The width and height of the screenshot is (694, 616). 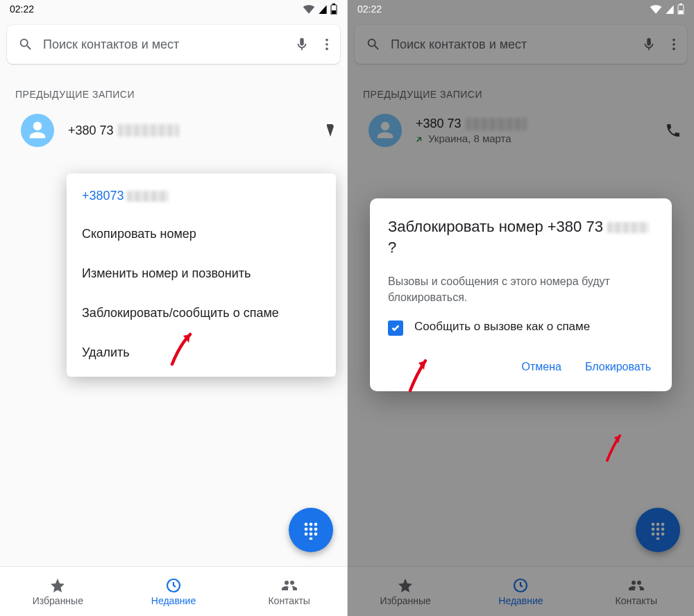 I want to click on tab-recent: Недавние, so click(x=174, y=591).